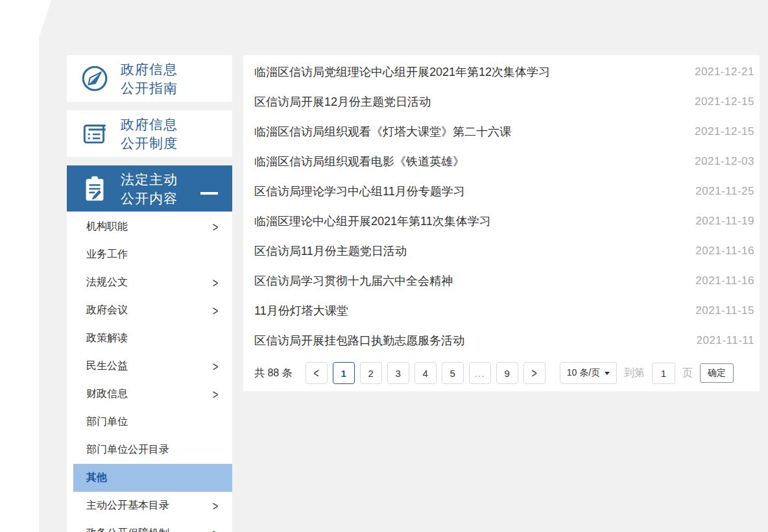  I want to click on sidebar-menu-item: 机构职能 >, so click(149, 227).